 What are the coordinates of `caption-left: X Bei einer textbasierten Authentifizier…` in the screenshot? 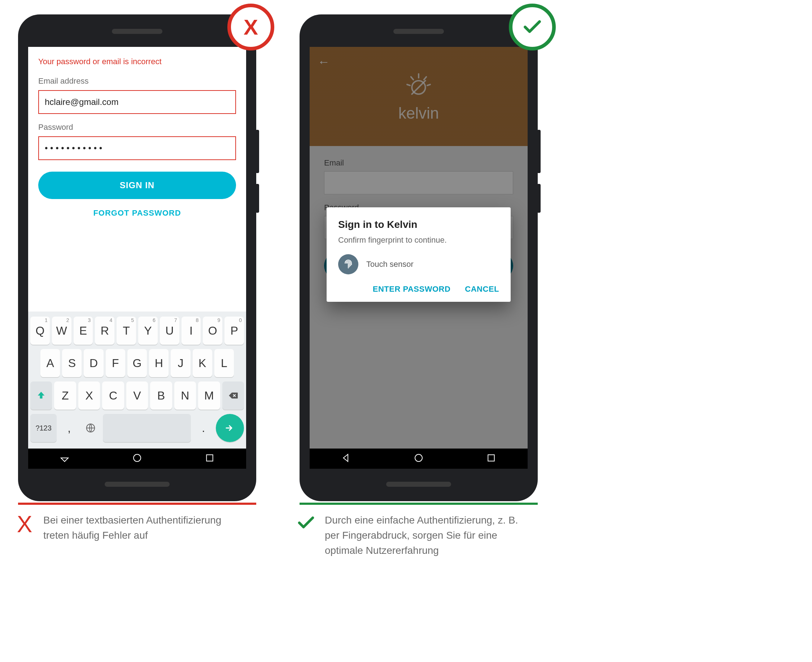 It's located at (137, 528).